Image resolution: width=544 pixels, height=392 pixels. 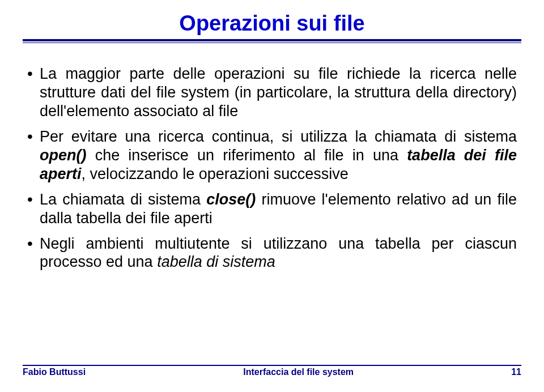 I want to click on footer-line, so click(x=272, y=365).